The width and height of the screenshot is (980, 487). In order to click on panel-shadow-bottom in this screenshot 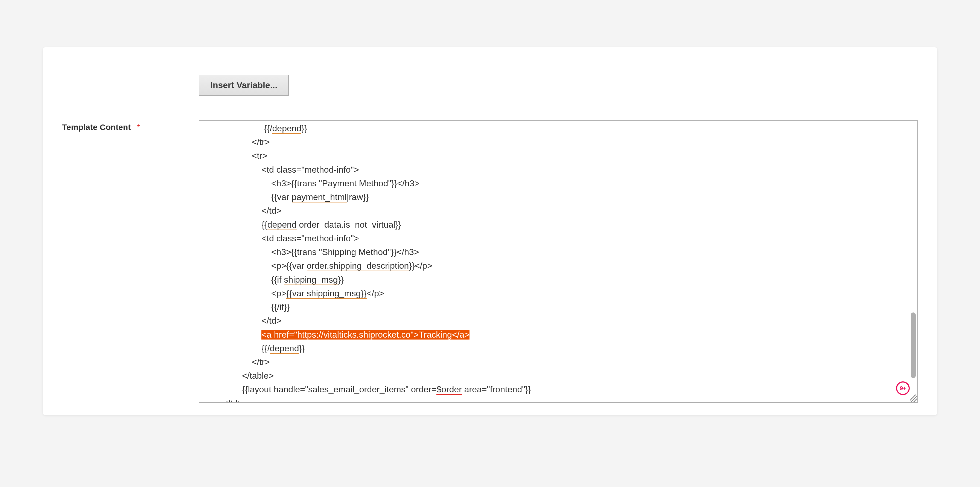, I will do `click(490, 427)`.